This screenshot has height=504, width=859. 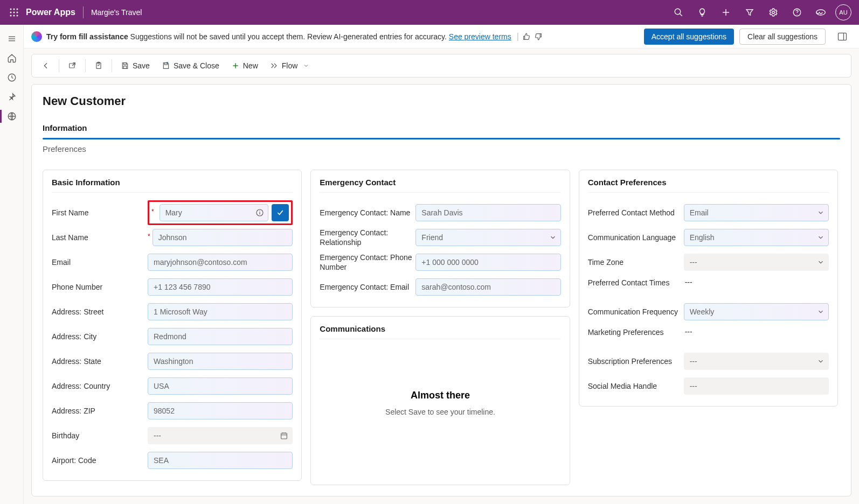 What do you see at coordinates (636, 312) in the screenshot?
I see `field-label: Communication Frequency` at bounding box center [636, 312].